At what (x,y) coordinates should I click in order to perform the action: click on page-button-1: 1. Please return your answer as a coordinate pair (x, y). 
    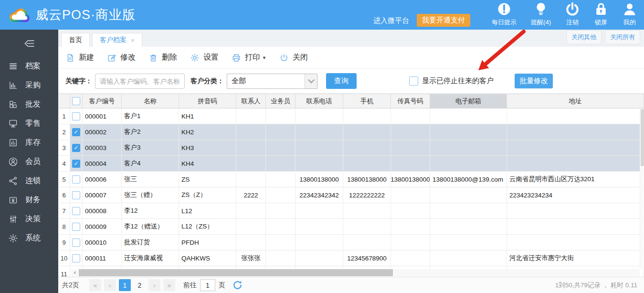
    Looking at the image, I should click on (125, 285).